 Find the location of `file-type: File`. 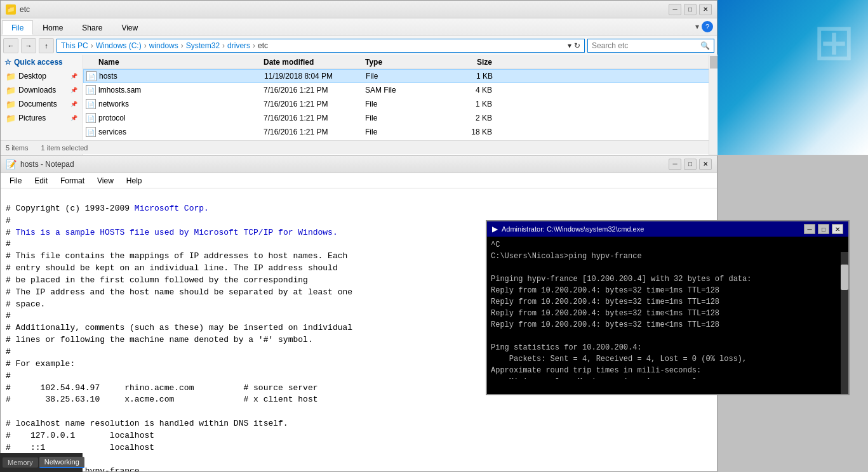

file-type: File is located at coordinates (403, 104).